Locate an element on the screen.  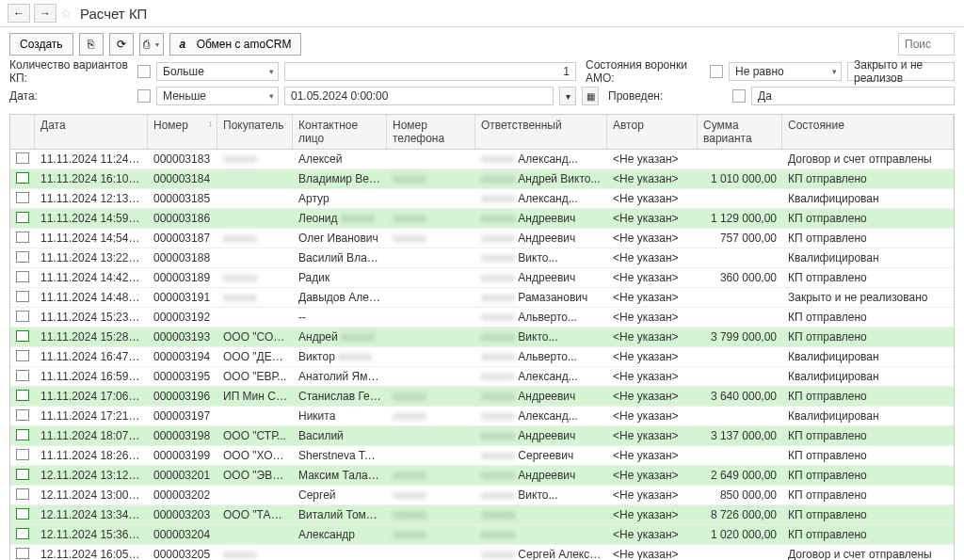
print-button: ⎙▾ is located at coordinates (152, 44).